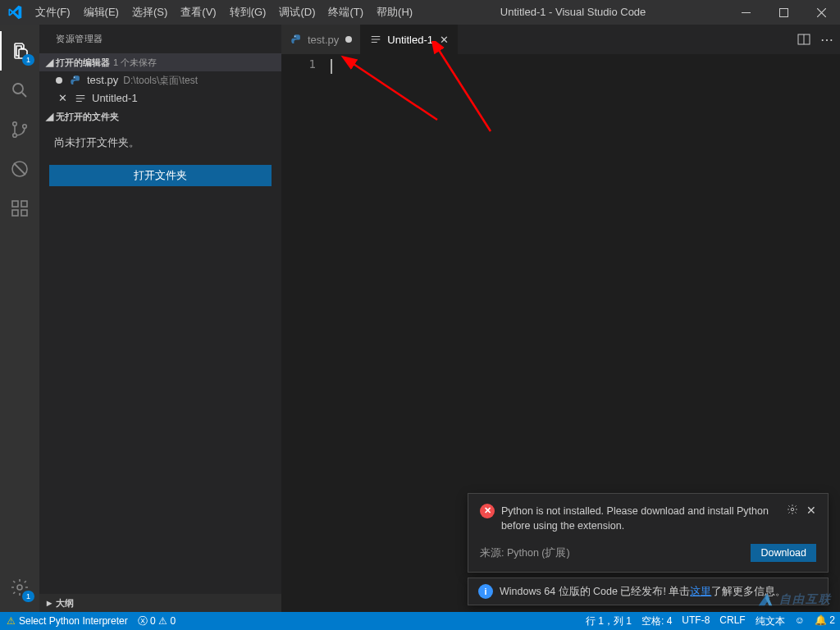  What do you see at coordinates (800, 620) in the screenshot?
I see `status-feedback-icon: ☺` at bounding box center [800, 620].